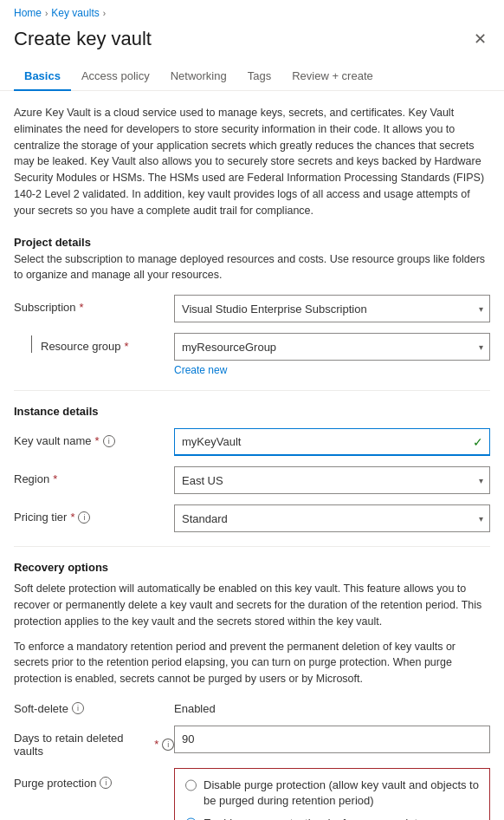 Image resolution: width=504 pixels, height=820 pixels. Describe the element at coordinates (116, 76) in the screenshot. I see `tab-access-policy: Access policy` at that location.